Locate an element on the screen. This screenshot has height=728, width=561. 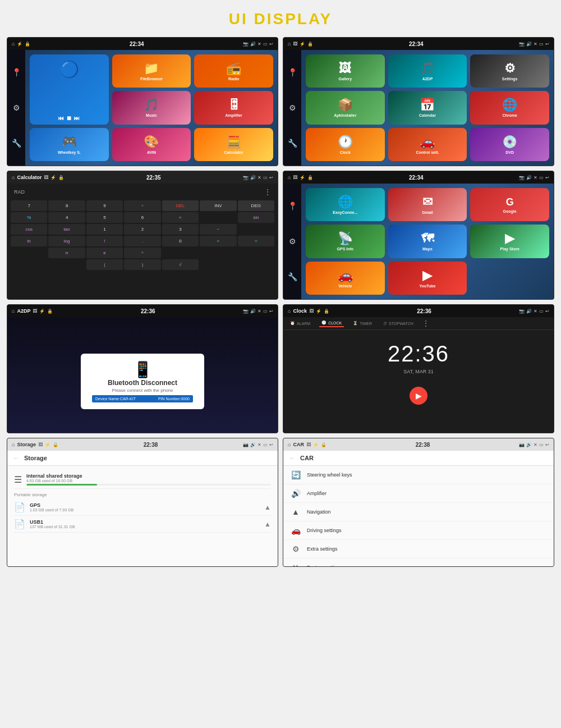
calc-btn-eq: = is located at coordinates (256, 241).